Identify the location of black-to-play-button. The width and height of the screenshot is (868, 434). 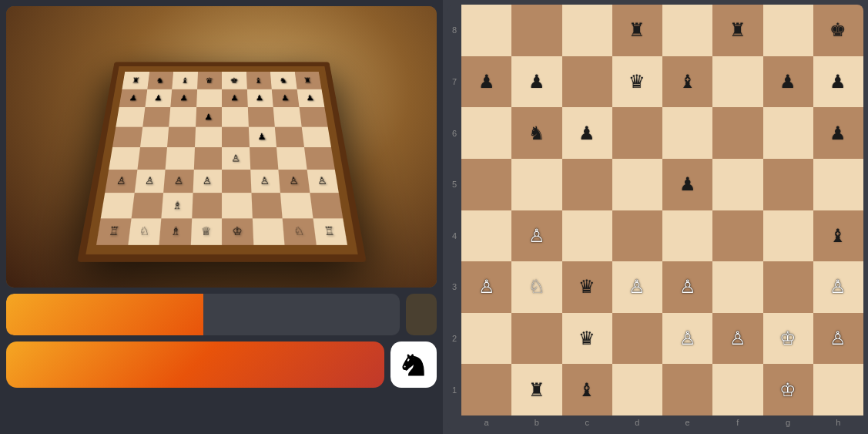
(302, 315).